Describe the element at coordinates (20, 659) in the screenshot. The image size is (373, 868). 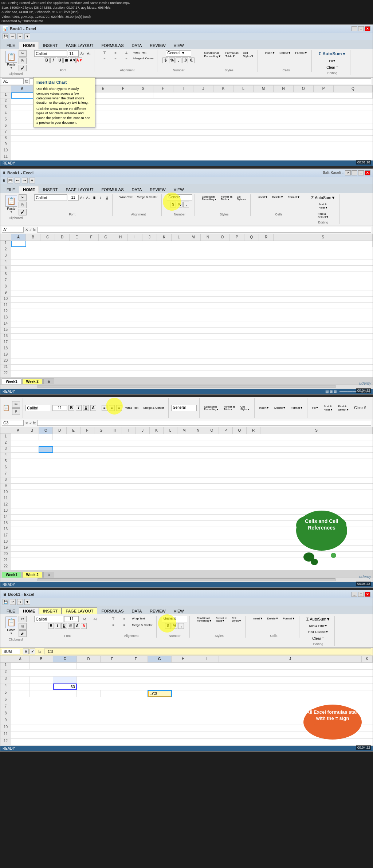
I see `col-A-4: A` at that location.